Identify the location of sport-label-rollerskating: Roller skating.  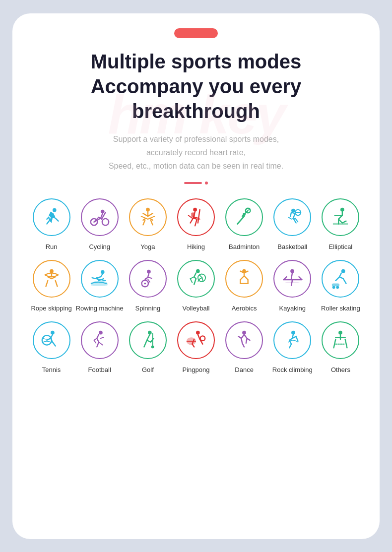
(340, 308).